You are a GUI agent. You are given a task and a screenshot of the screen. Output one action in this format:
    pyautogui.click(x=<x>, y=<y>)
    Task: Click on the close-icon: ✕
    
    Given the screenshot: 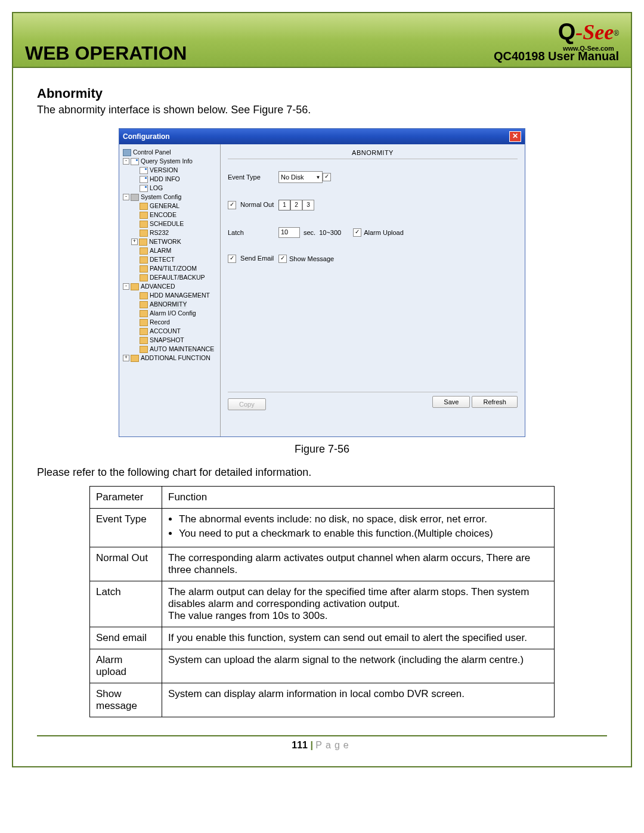 What is the action you would take?
    pyautogui.click(x=515, y=137)
    